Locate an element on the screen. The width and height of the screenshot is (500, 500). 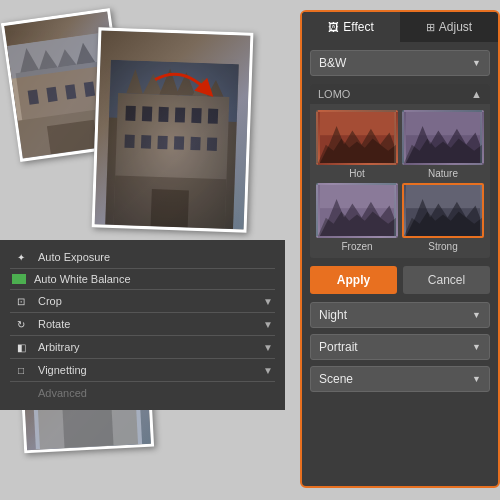
arbitrary-icon: ◧ is located at coordinates (21, 347).